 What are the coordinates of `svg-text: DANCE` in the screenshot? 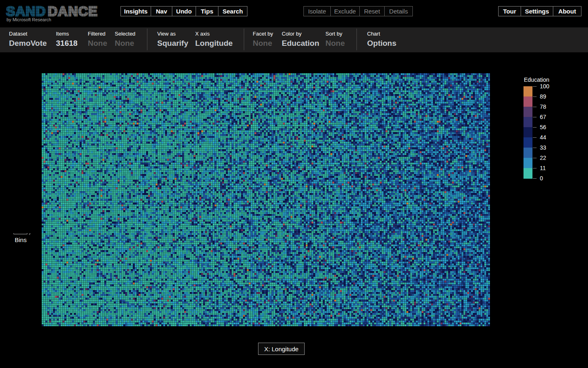 It's located at (73, 11).